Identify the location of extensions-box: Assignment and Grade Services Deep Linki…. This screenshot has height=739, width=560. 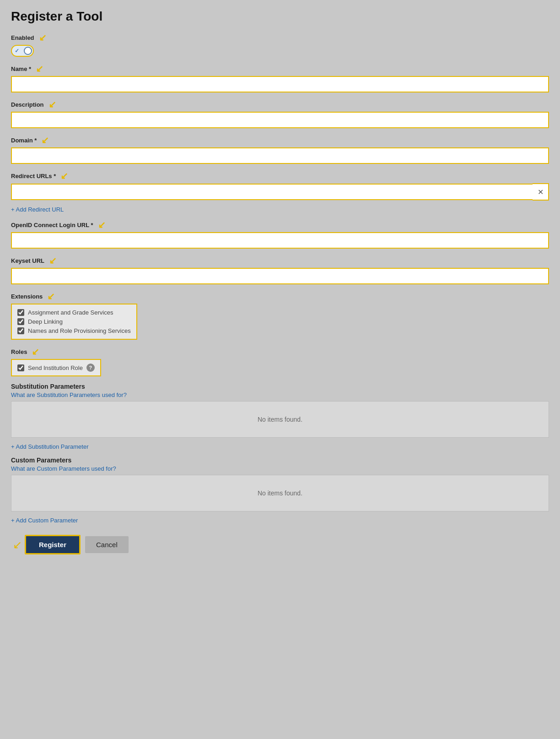
(74, 321).